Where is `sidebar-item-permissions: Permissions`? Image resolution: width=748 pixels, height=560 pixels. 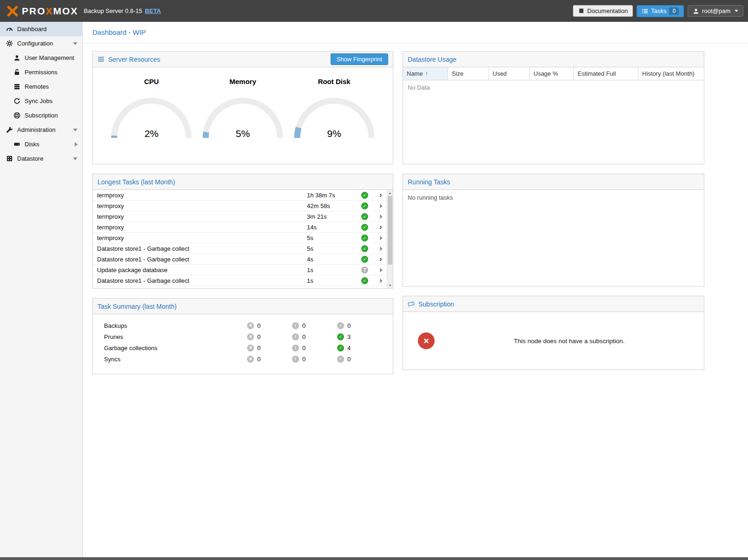
sidebar-item-permissions: Permissions is located at coordinates (41, 72).